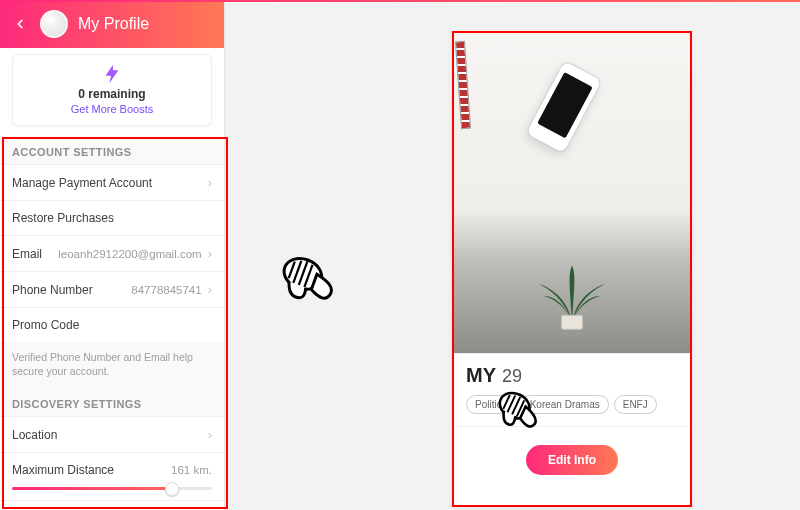 The height and width of the screenshot is (510, 800). What do you see at coordinates (112, 74) in the screenshot?
I see `boost-icon` at bounding box center [112, 74].